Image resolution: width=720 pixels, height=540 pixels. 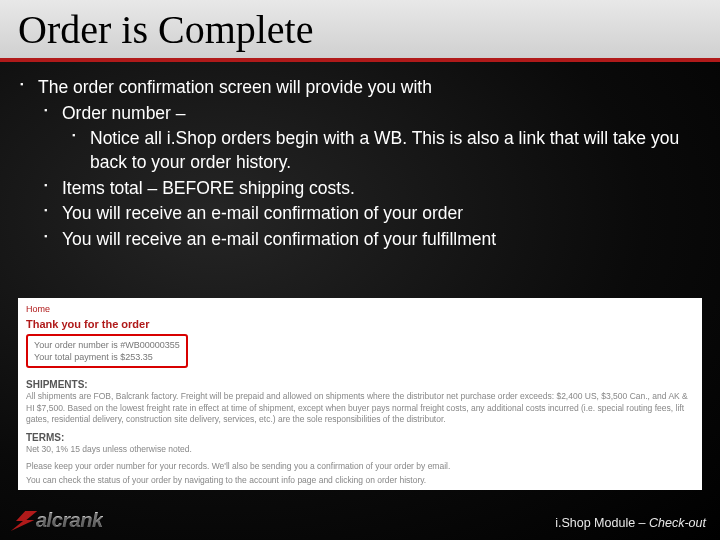 I want to click on bullet-order-number: Order number – Notice all i.Shop orders …, so click(x=370, y=138).